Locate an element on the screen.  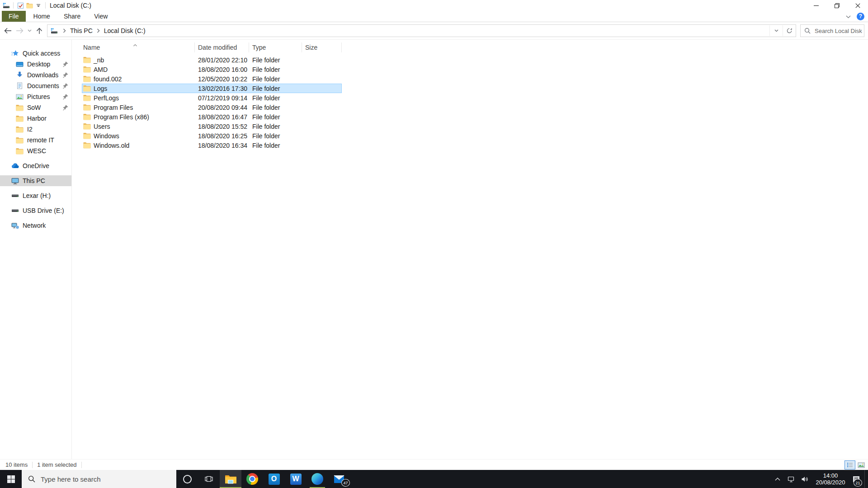
network-tray-icon is located at coordinates (791, 479).